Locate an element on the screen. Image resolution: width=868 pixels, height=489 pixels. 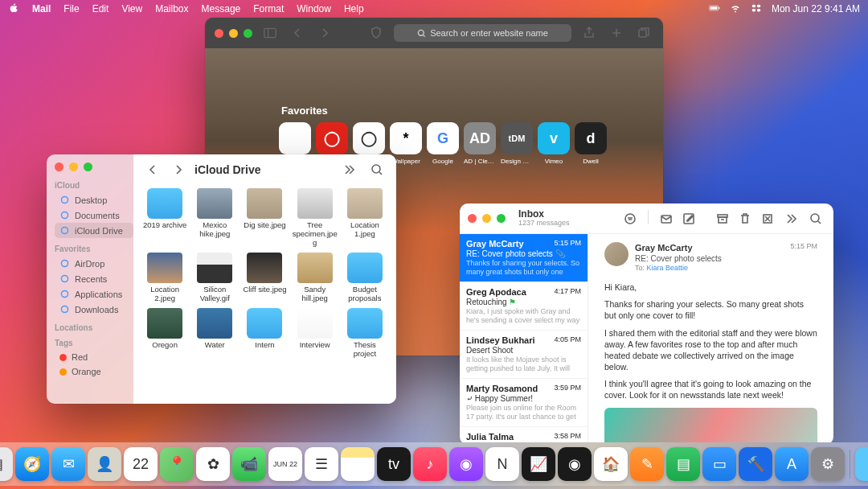
reader-greeting: Hi Kiara, is located at coordinates (710, 287).